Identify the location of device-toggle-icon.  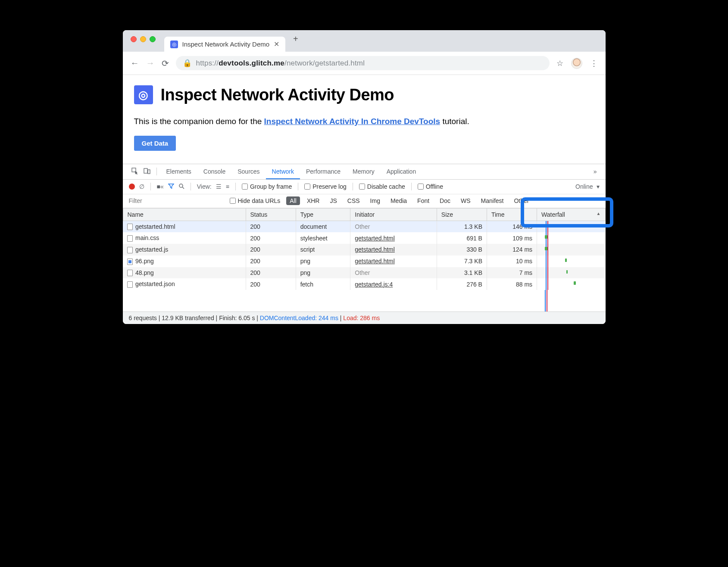
(147, 171).